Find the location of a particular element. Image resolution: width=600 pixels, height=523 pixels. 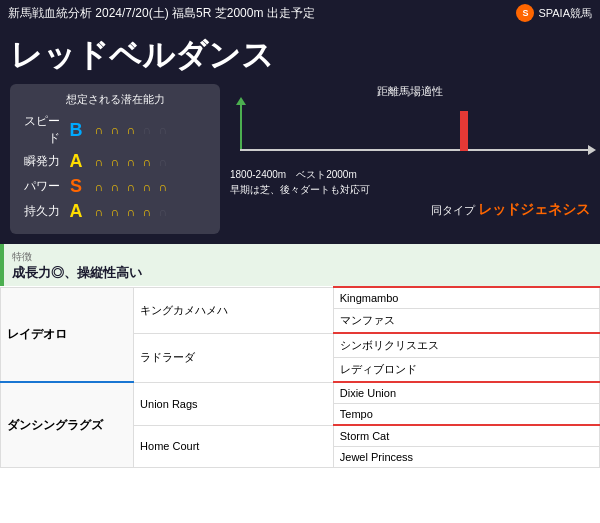

same-type-label: 同タイプ is located at coordinates (453, 210).